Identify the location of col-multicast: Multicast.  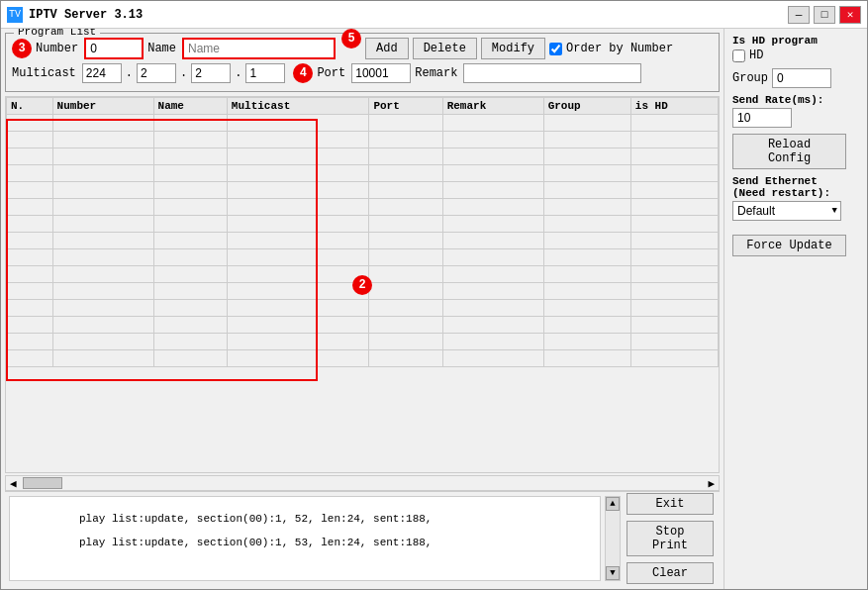
(298, 107).